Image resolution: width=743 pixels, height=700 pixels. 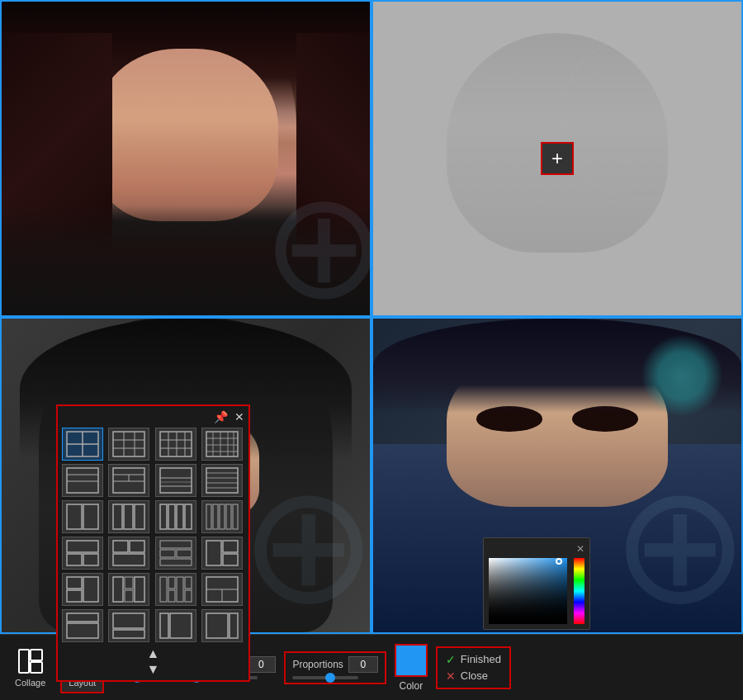 What do you see at coordinates (559, 561) in the screenshot?
I see `color-cursor` at bounding box center [559, 561].